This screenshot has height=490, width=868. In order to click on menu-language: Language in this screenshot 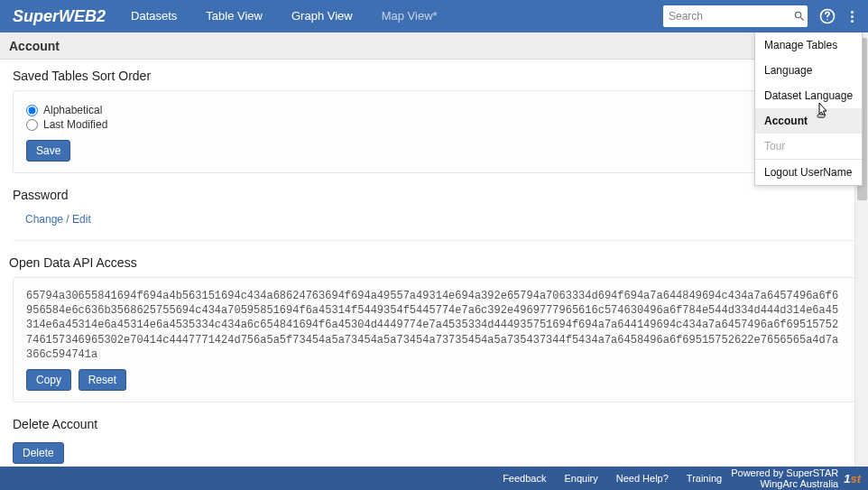, I will do `click(808, 70)`.